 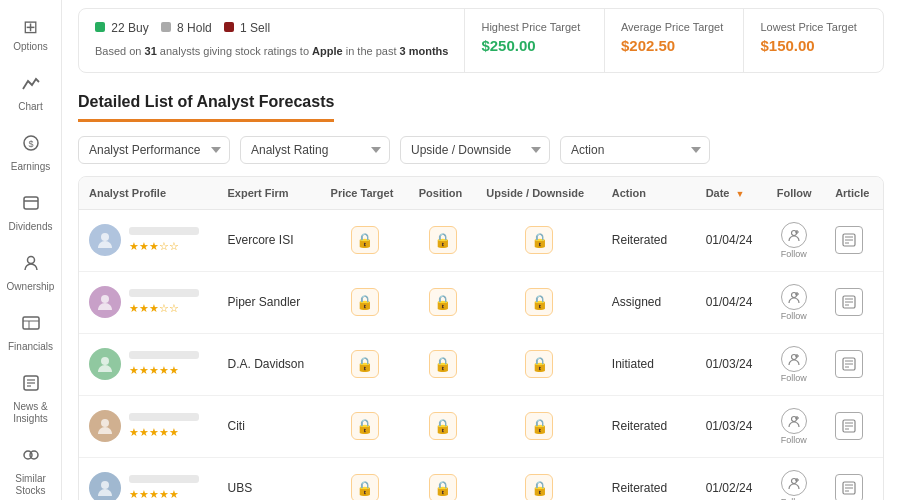 What do you see at coordinates (31, 153) in the screenshot?
I see `sidebar-item-earnings: $ Earnings` at bounding box center [31, 153].